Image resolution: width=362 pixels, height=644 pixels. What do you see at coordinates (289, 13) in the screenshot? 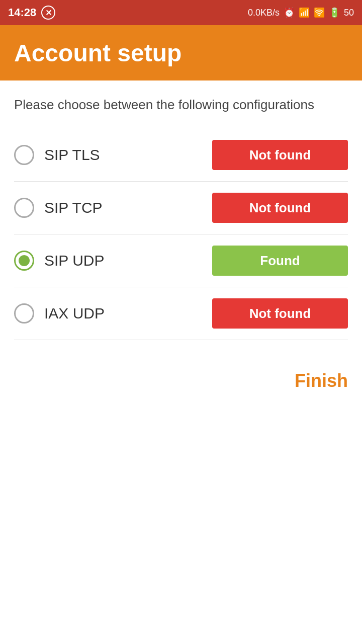
I see `clock-icon: ⏰` at bounding box center [289, 13].